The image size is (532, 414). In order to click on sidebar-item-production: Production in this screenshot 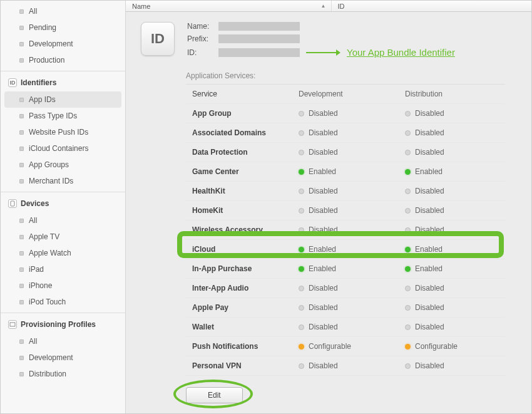, I will do `click(63, 60)`.